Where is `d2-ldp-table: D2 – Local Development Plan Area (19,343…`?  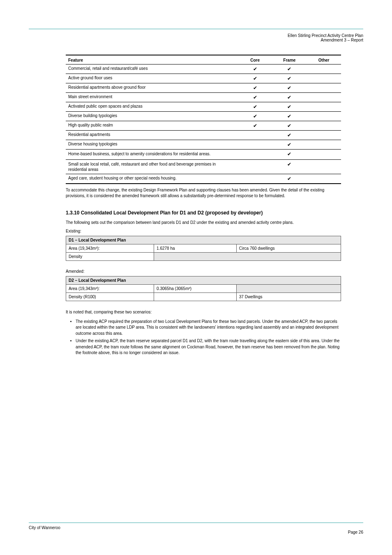 d2-ldp-table: D2 – Local Development Plan Area (19,343… is located at coordinates (203, 288).